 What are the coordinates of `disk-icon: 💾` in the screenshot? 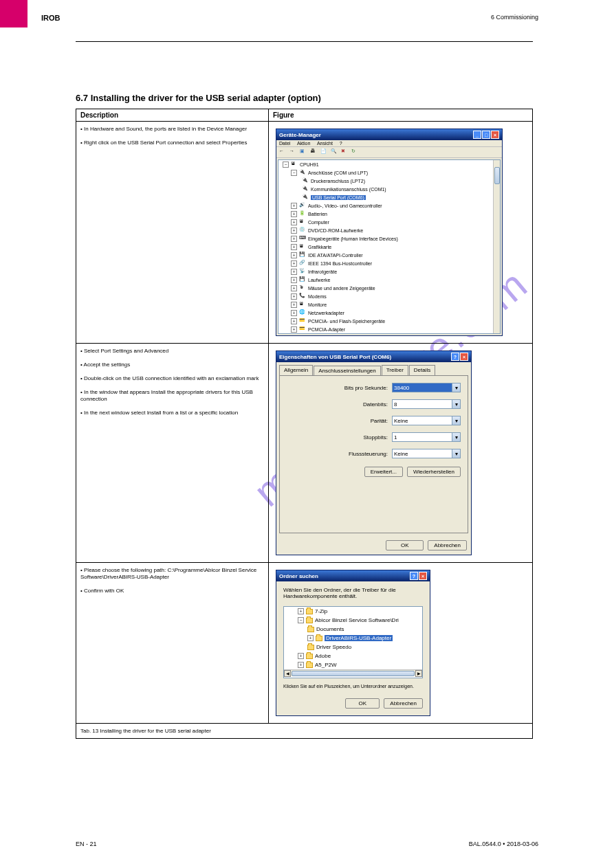 It's located at (303, 280).